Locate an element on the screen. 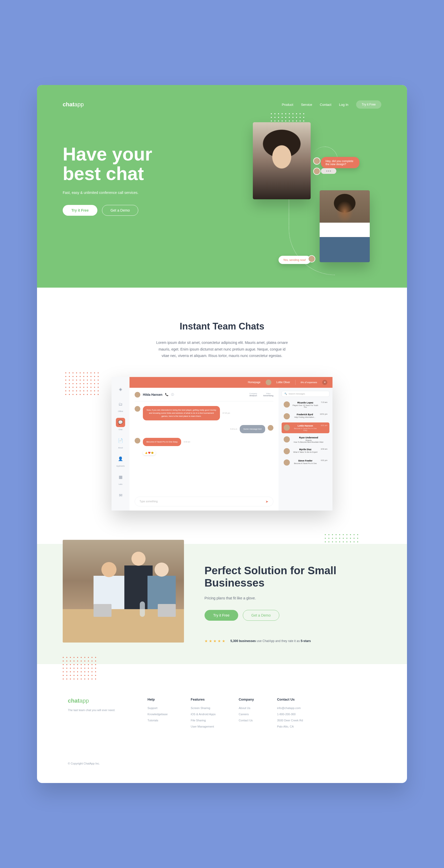 This screenshot has height=868, width=444. section3-title: Perfect Solution for Small Businesses is located at coordinates (293, 577).